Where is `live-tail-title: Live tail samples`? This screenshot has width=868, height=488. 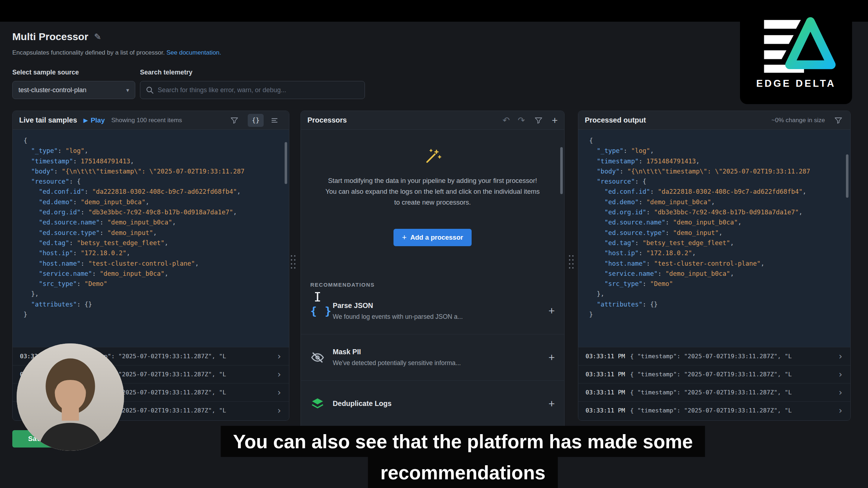
live-tail-title: Live tail samples is located at coordinates (48, 120).